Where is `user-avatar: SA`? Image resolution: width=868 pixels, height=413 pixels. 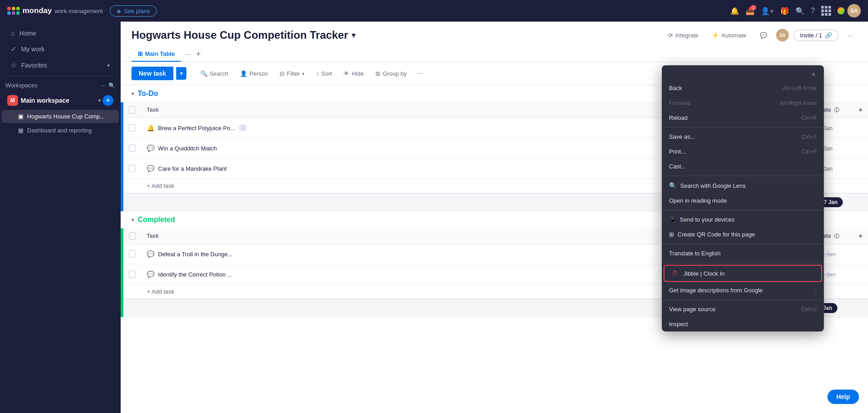
user-avatar: SA is located at coordinates (854, 11).